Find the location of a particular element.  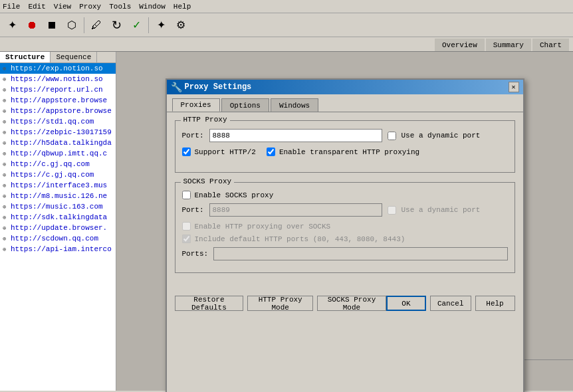

menu-edit: Edit is located at coordinates (37, 7).